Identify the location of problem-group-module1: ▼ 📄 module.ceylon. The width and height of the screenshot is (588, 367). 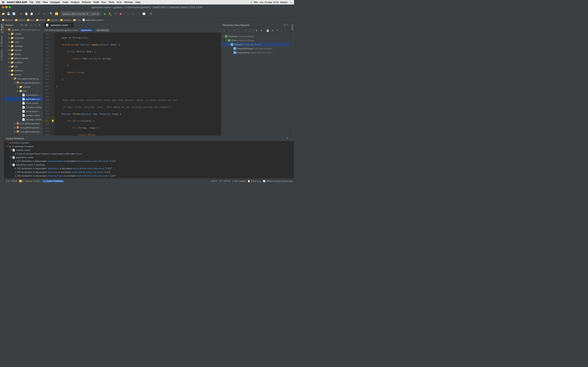
(149, 150).